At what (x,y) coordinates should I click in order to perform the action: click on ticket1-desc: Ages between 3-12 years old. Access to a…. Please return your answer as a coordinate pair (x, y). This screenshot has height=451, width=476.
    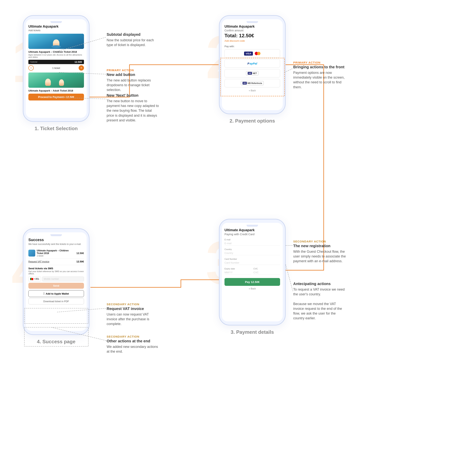
    Looking at the image, I should click on (56, 56).